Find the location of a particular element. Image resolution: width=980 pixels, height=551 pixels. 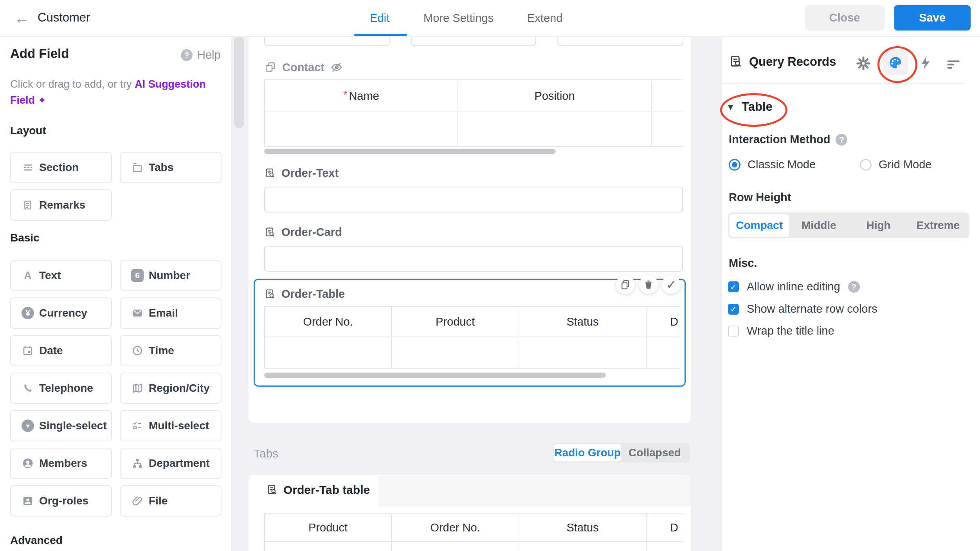

events-button is located at coordinates (926, 63).